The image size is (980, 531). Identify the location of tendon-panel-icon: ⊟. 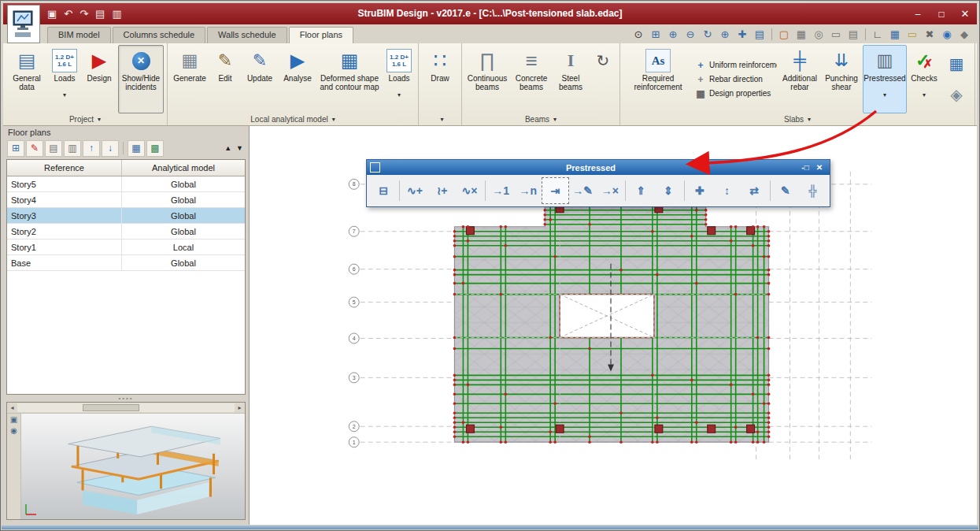
(384, 191).